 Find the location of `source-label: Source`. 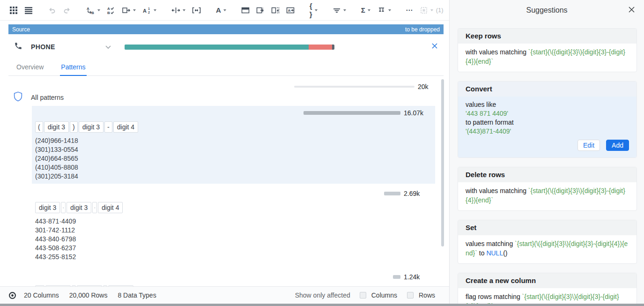

source-label: Source is located at coordinates (21, 30).